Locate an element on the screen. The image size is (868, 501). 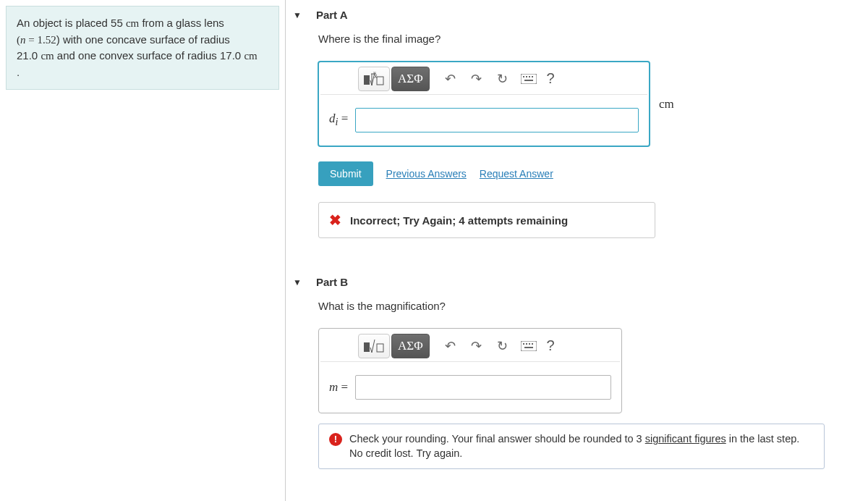
part-b-question: What is the magnification? is located at coordinates (593, 306).